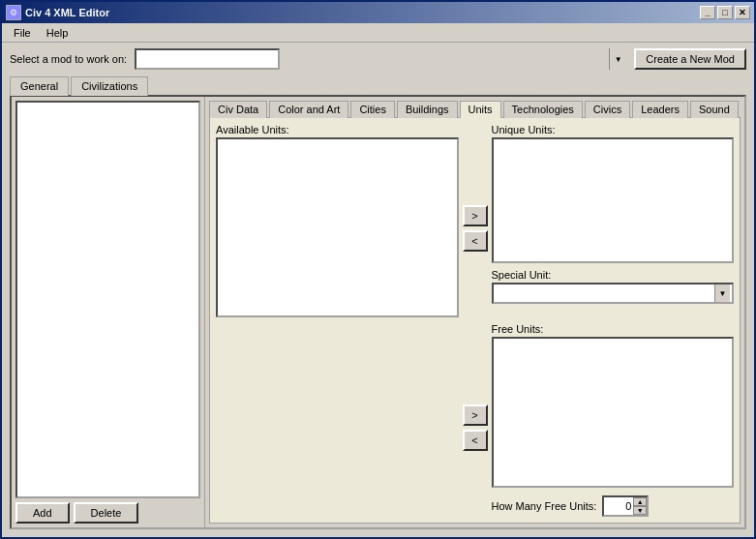 The image size is (756, 539). What do you see at coordinates (378, 33) in the screenshot?
I see `menu-bar: File Help` at bounding box center [378, 33].